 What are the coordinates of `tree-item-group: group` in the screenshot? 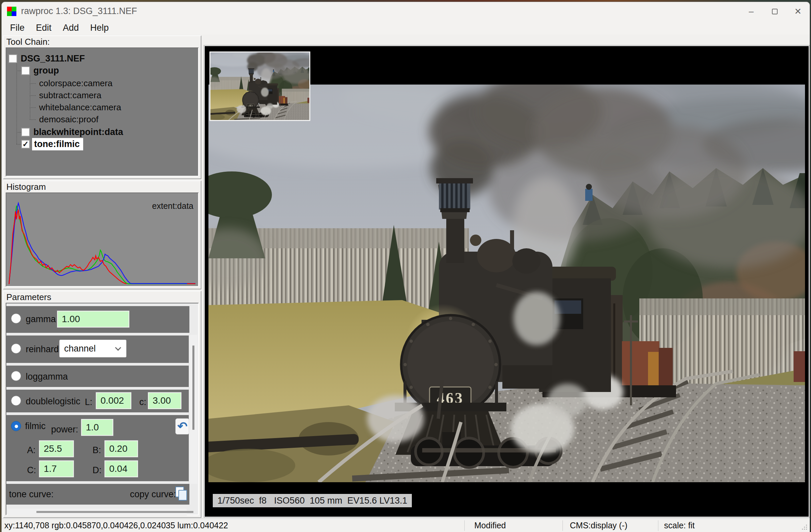 It's located at (40, 71).